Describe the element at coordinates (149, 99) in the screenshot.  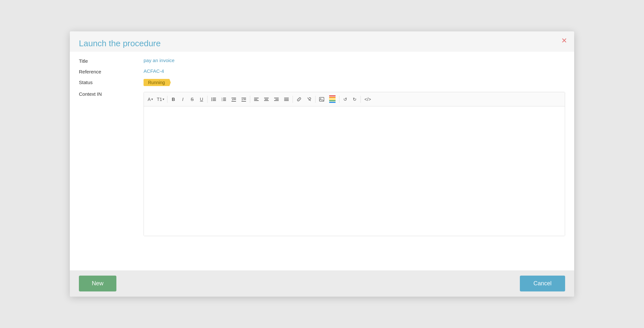
I see `font-size-label: A` at that location.